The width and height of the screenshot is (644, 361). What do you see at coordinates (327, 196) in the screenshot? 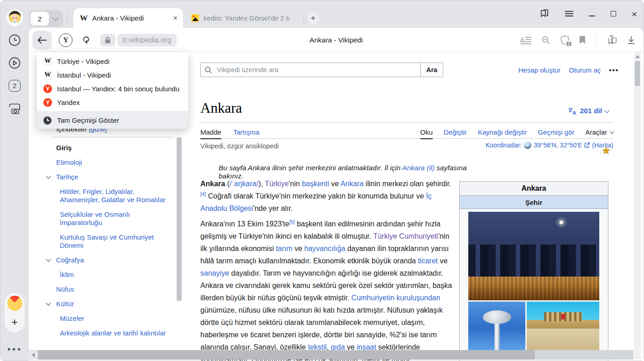
I see `paragraph: Ankara (/ˈaŋkara/), Türkiye'nin başkenti…` at bounding box center [327, 196].